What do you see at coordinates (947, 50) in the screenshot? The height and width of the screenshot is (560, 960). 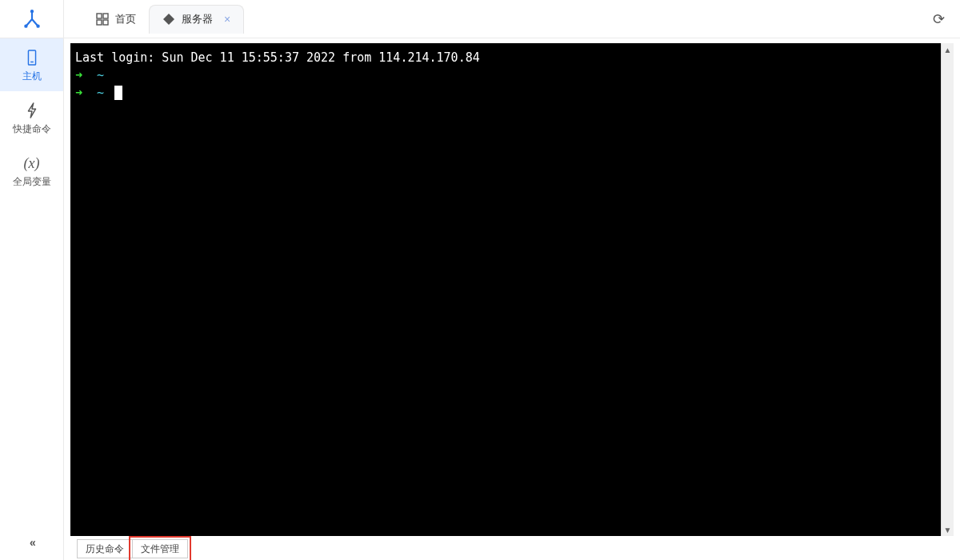 I see `scroll-up-icon: ▲` at bounding box center [947, 50].